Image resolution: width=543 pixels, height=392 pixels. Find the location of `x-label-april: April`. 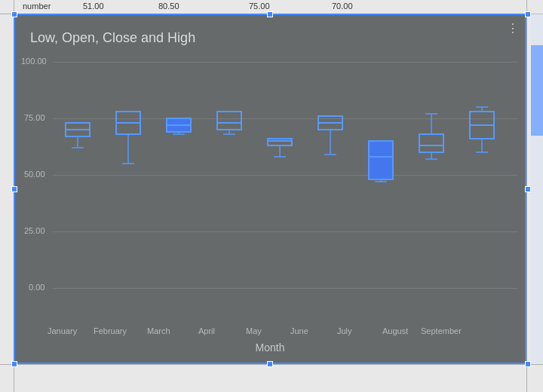

x-label-april: April is located at coordinates (207, 331).